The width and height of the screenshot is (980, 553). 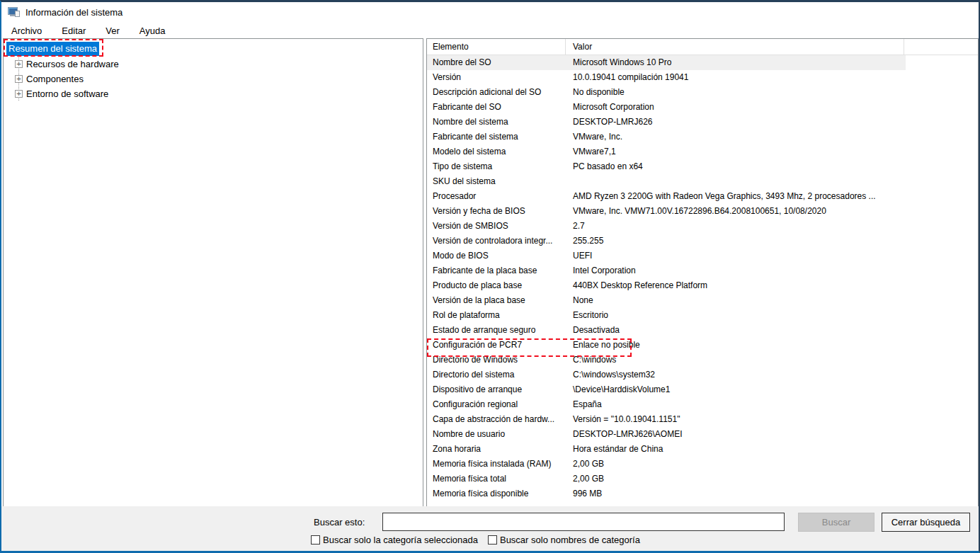 I want to click on table-row-dispositivo-de-arranque: Dispositivo de arranque\Device\HarddiskV…, so click(x=666, y=389).